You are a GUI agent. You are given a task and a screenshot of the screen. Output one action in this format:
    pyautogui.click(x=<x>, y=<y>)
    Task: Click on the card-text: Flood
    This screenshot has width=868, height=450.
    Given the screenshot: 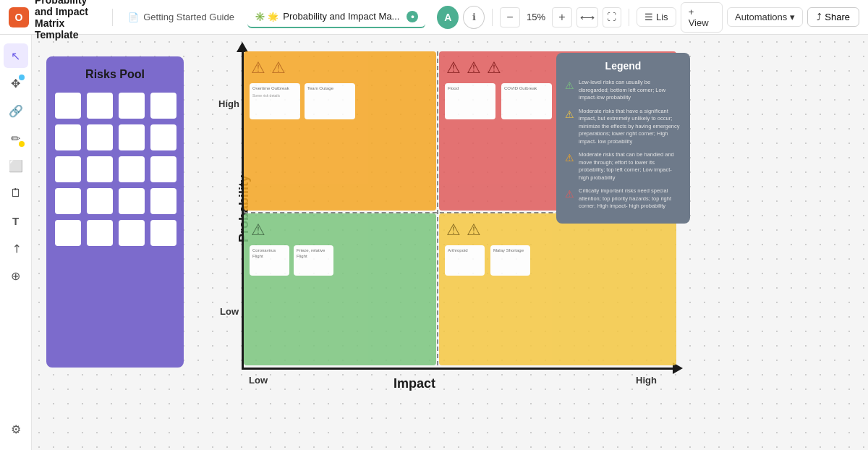 What is the action you would take?
    pyautogui.click(x=470, y=89)
    